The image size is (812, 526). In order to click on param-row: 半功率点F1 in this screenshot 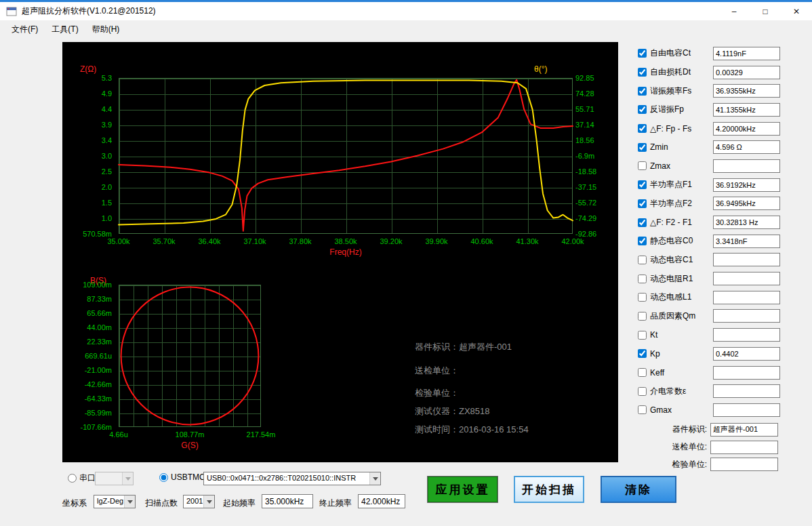, I will do `click(723, 185)`.